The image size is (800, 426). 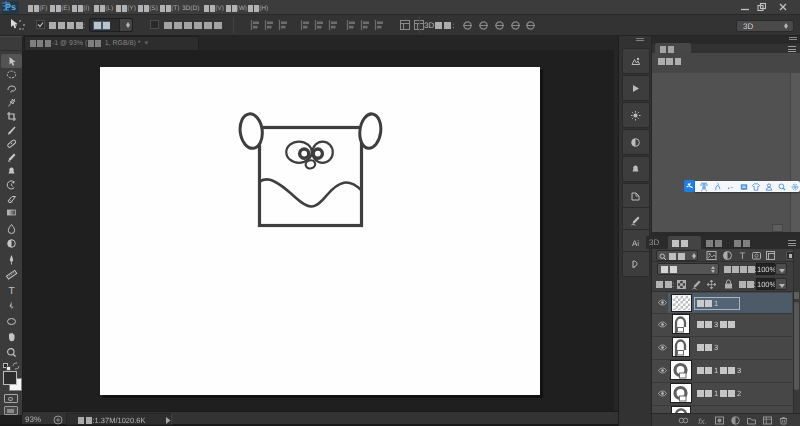 What do you see at coordinates (636, 244) in the screenshot?
I see `svg-text: Ai` at bounding box center [636, 244].